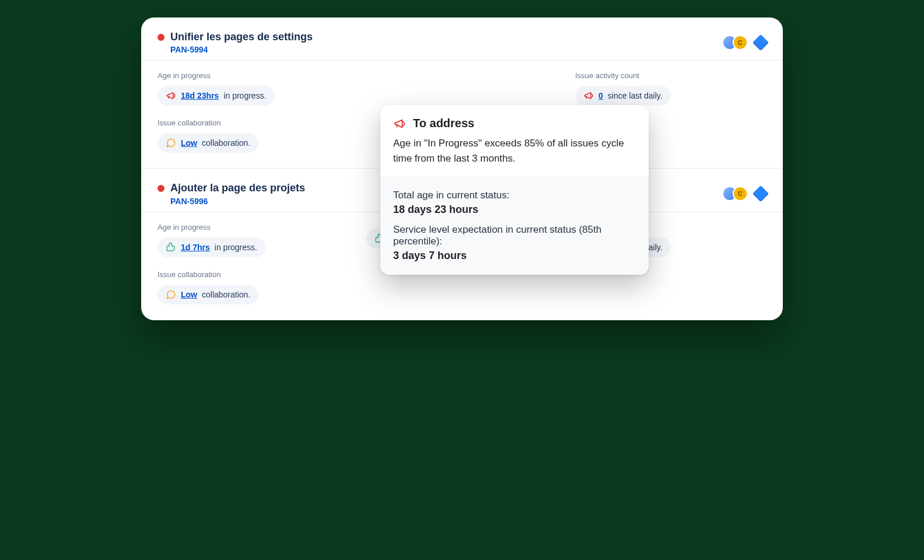 The image size is (924, 560). Describe the element at coordinates (514, 225) in the screenshot. I see `popover-bottom: Total age in current status: 18 days 23 …` at that location.